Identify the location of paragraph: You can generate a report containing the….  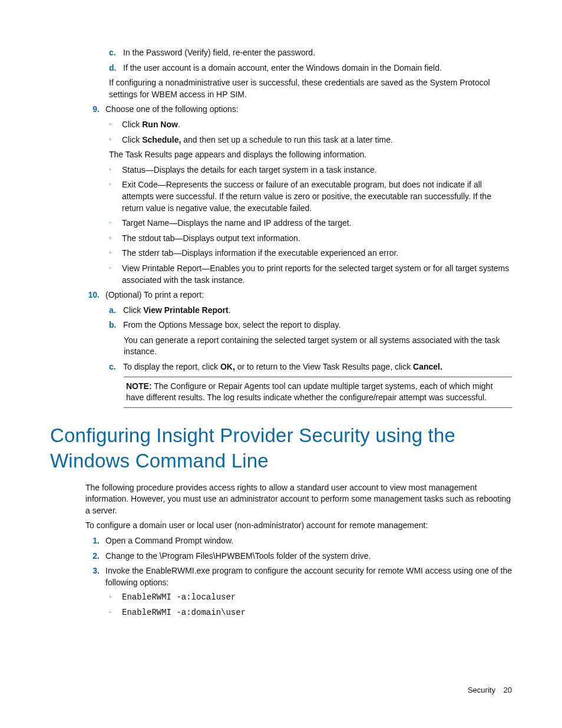
(281, 347).